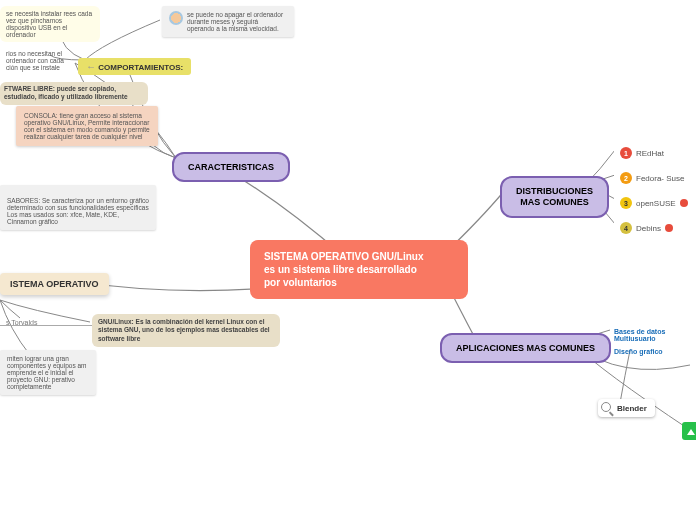 The height and width of the screenshot is (520, 696). Describe the element at coordinates (526, 348) in the screenshot. I see `aplicaciones-label: APLICACIONES MAS COMUNES` at that location.